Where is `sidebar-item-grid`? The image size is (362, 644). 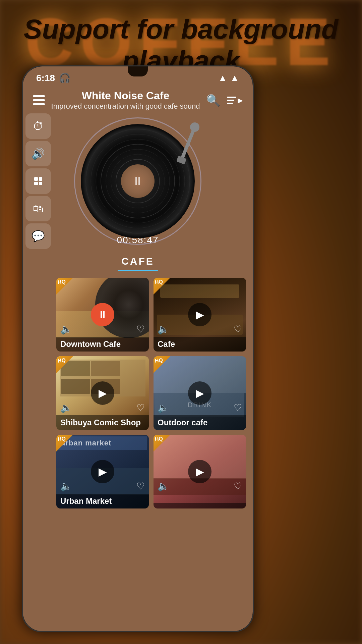
sidebar-item-grid is located at coordinates (38, 181).